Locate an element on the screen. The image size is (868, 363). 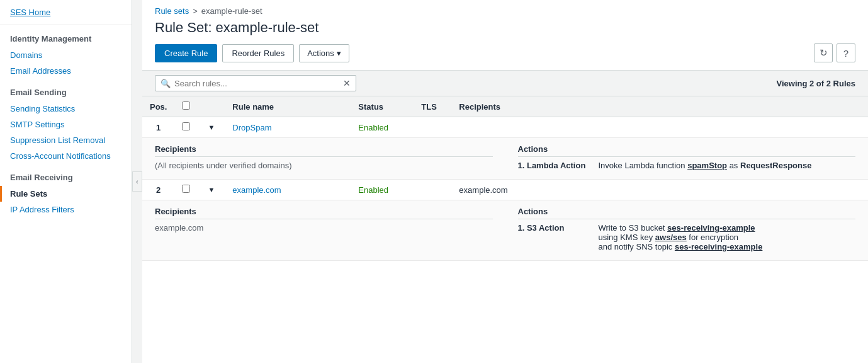
select-all-checkbox is located at coordinates (186, 106).